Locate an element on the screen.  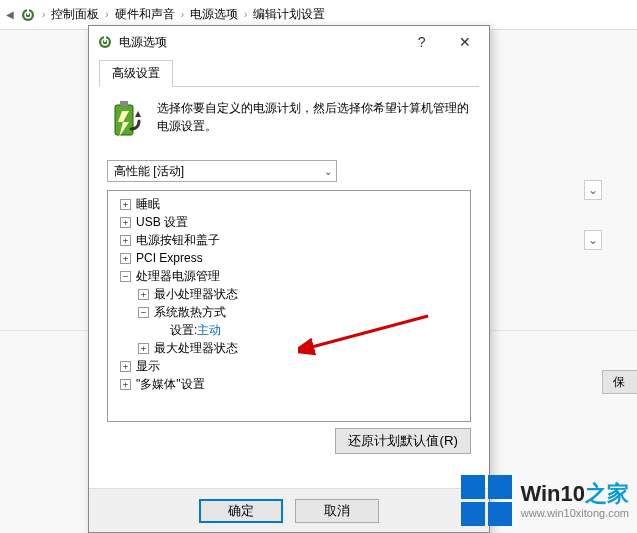
tree-item-cooling-policy: −系统散热方式 is located at coordinates (289, 312).